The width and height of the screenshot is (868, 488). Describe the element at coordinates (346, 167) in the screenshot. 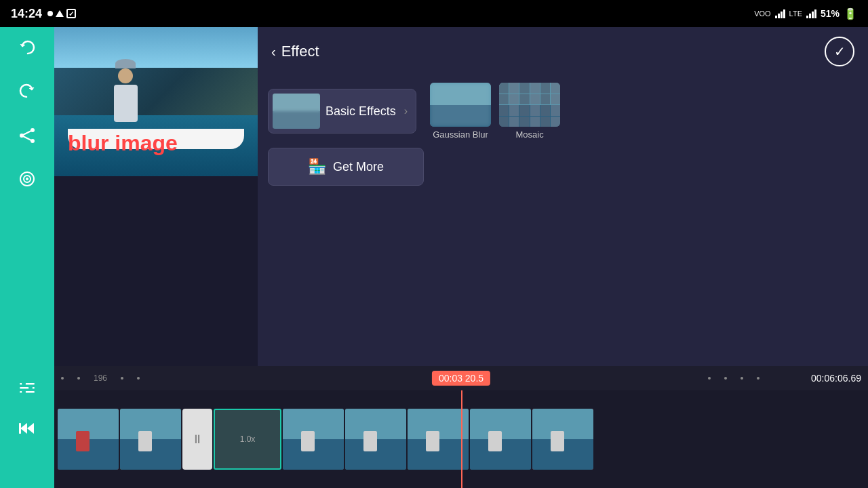

I see `get-more-button: 🏪 Get More` at that location.